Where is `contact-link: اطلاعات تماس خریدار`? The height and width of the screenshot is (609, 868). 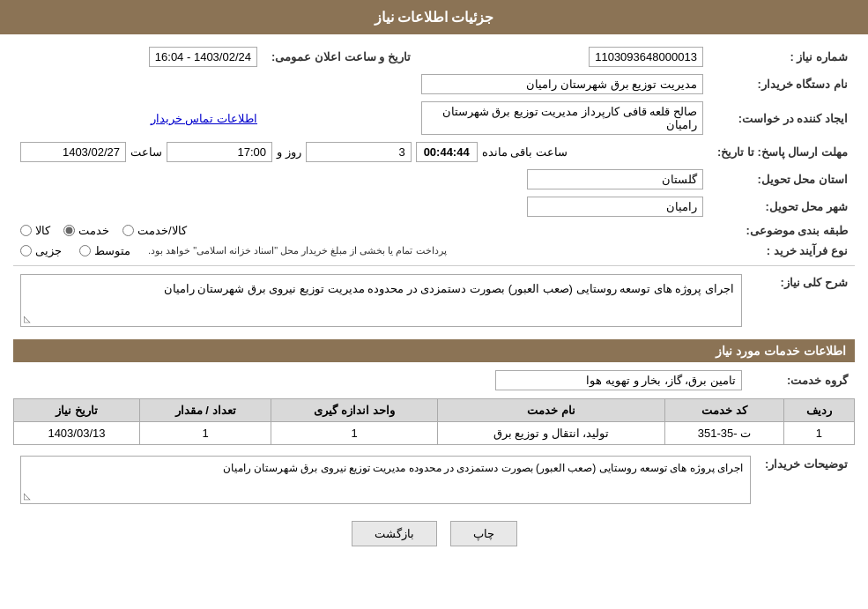 contact-link: اطلاعات تماس خریدار is located at coordinates (204, 118).